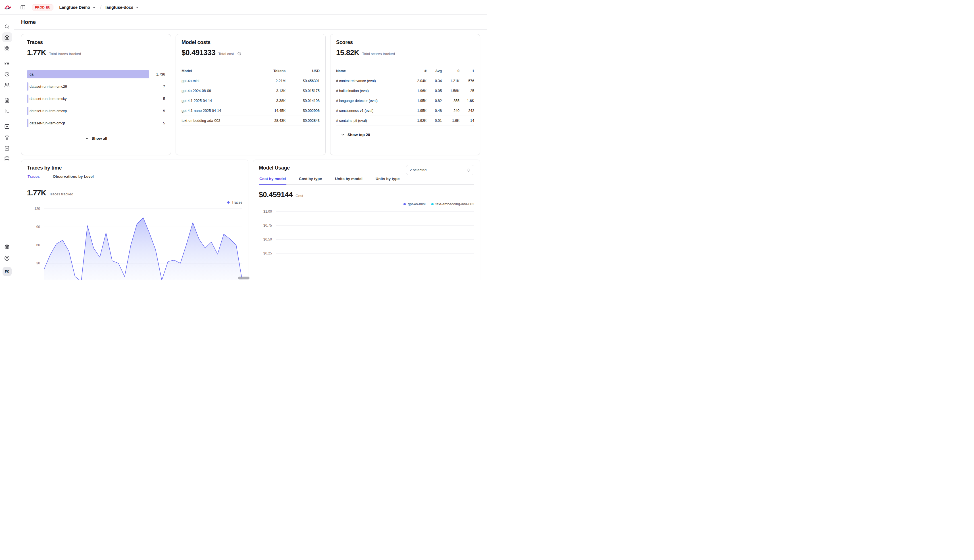  Describe the element at coordinates (23, 7) in the screenshot. I see `panel-left-icon` at that location.